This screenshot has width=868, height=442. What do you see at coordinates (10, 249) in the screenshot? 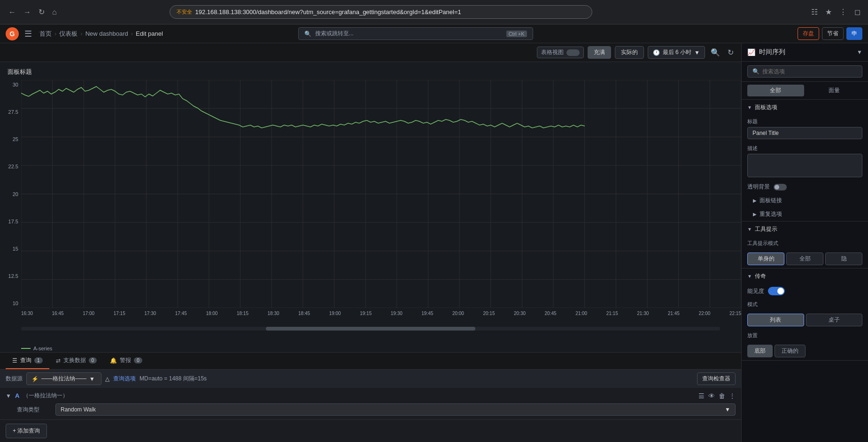
I see `y-label-15: 15` at bounding box center [10, 249].